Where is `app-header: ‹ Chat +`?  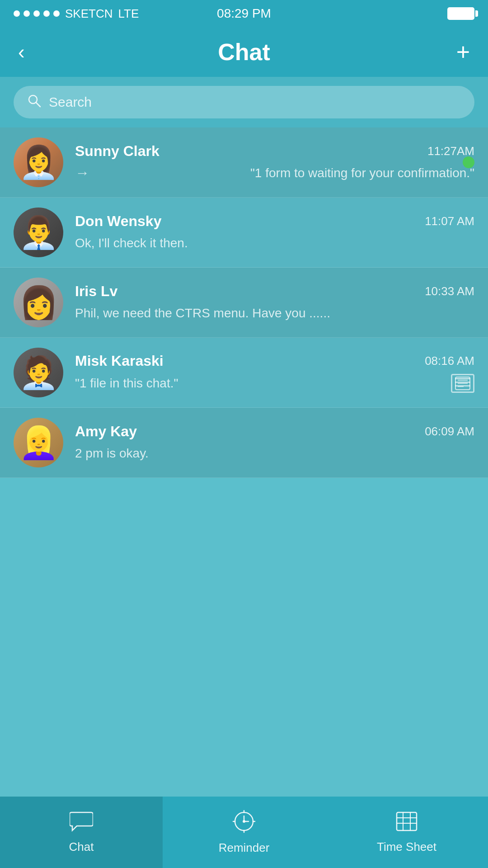
app-header: ‹ Chat + is located at coordinates (244, 52).